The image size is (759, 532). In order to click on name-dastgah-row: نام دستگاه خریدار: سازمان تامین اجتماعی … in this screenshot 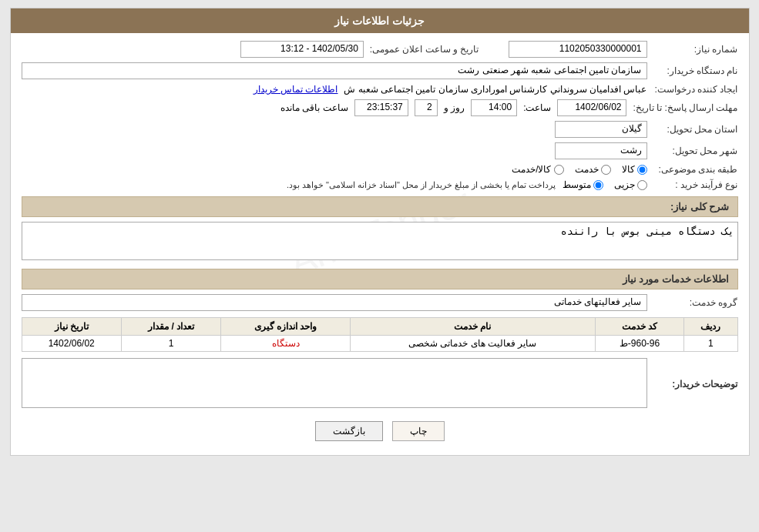, I will do `click(380, 71)`.